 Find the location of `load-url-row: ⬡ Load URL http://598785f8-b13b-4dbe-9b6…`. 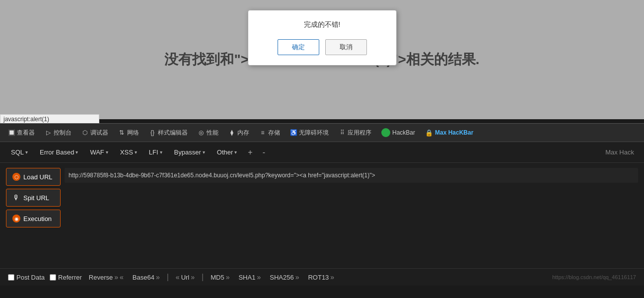

load-url-row: ⬡ Load URL http://598785f8-b13b-4dbe-9b6… is located at coordinates (322, 177).